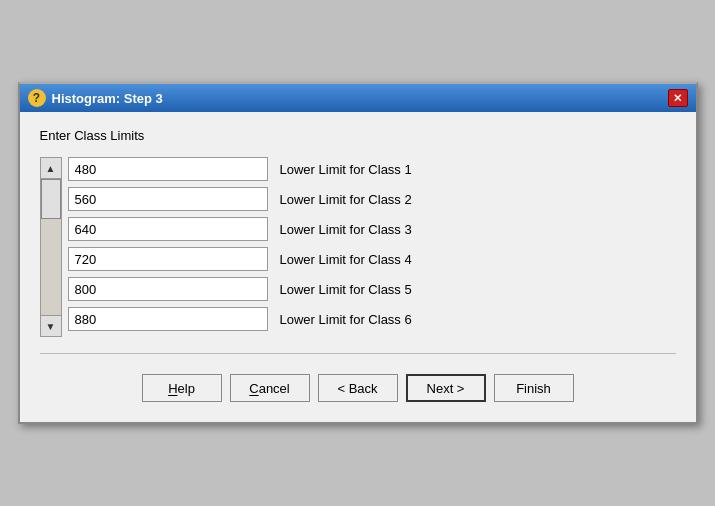  What do you see at coordinates (51, 247) in the screenshot?
I see `scroll-track` at bounding box center [51, 247].